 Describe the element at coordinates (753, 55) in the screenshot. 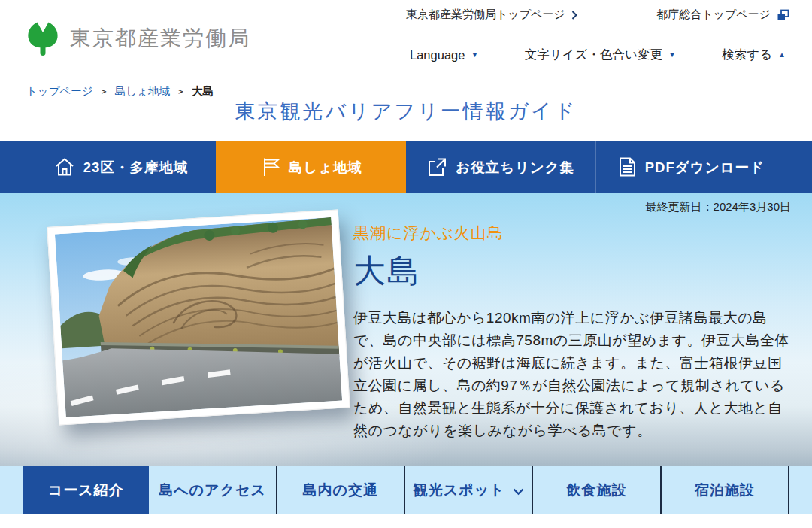

I see `search-toggle: 検索する ▲` at that location.